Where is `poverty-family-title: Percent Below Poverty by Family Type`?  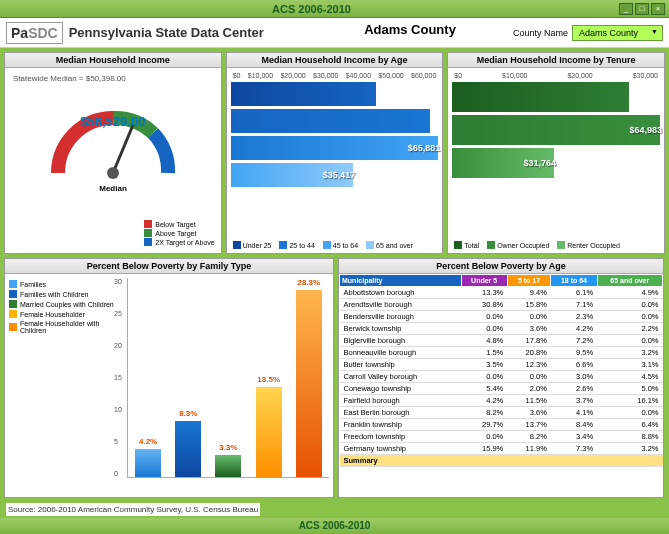
poverty-family-title: Percent Below Poverty by Family Type is located at coordinates (169, 266).